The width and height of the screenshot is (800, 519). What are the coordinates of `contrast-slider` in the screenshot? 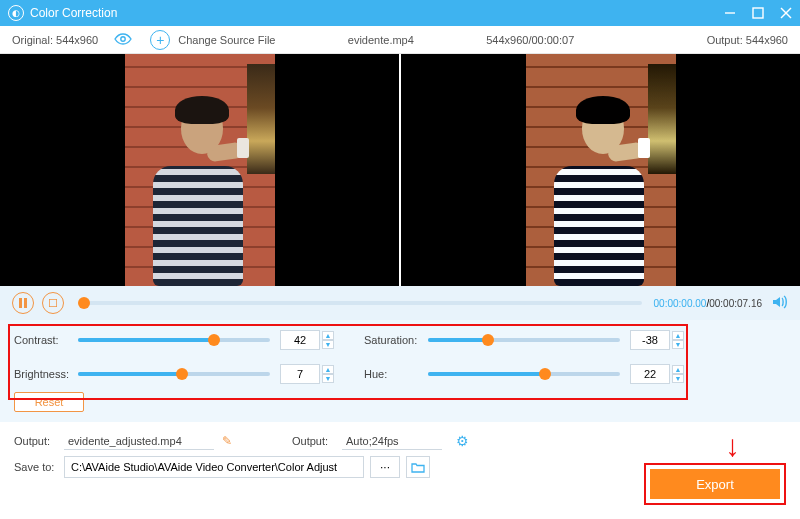 It's located at (174, 340).